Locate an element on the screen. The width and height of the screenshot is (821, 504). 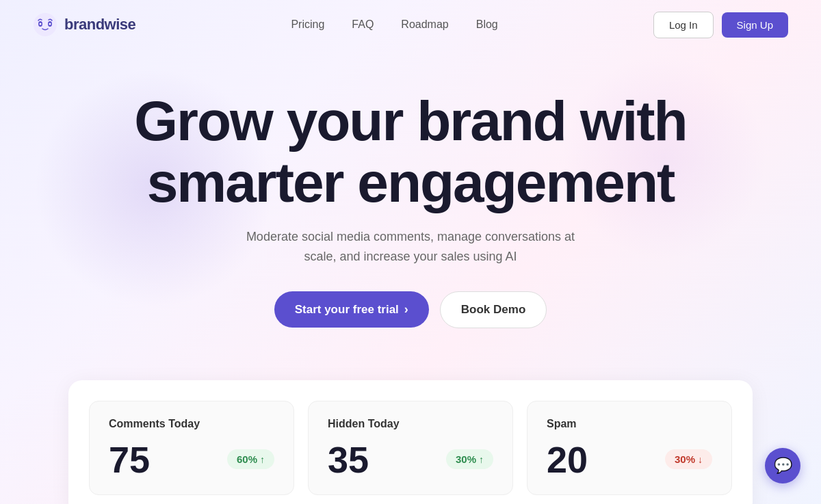
demo-button: Book Demo is located at coordinates (493, 310).